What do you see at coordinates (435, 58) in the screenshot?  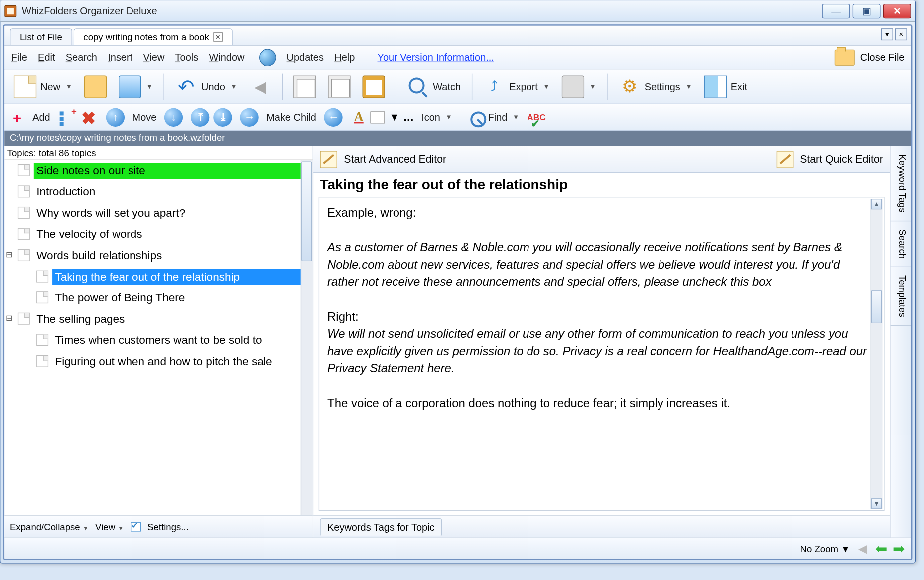 I see `version-info-link: Your Version Information...` at bounding box center [435, 58].